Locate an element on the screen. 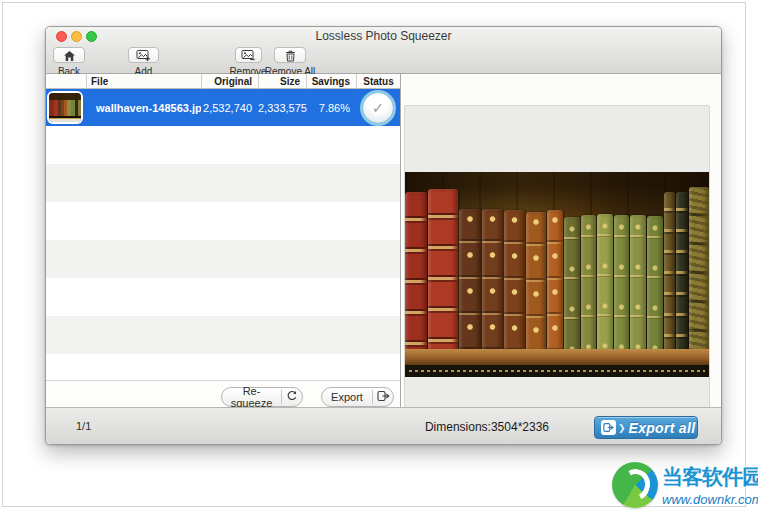  export-label: Export is located at coordinates (347, 397).